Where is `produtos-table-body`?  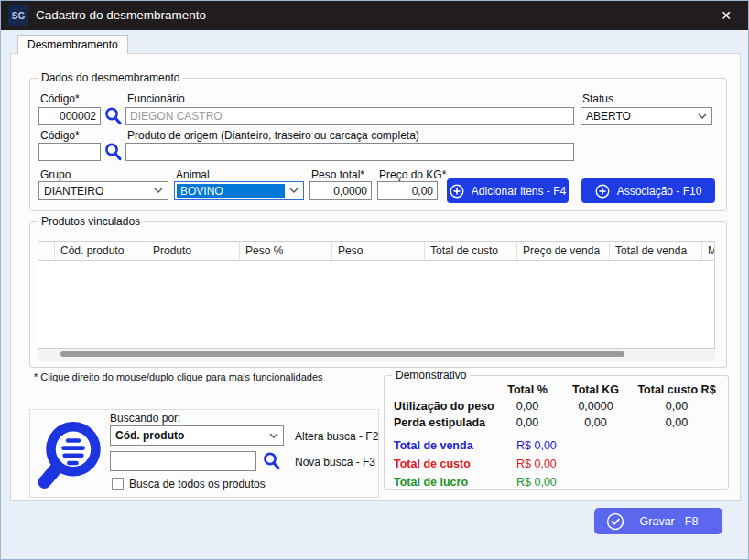 produtos-table-body is located at coordinates (376, 305).